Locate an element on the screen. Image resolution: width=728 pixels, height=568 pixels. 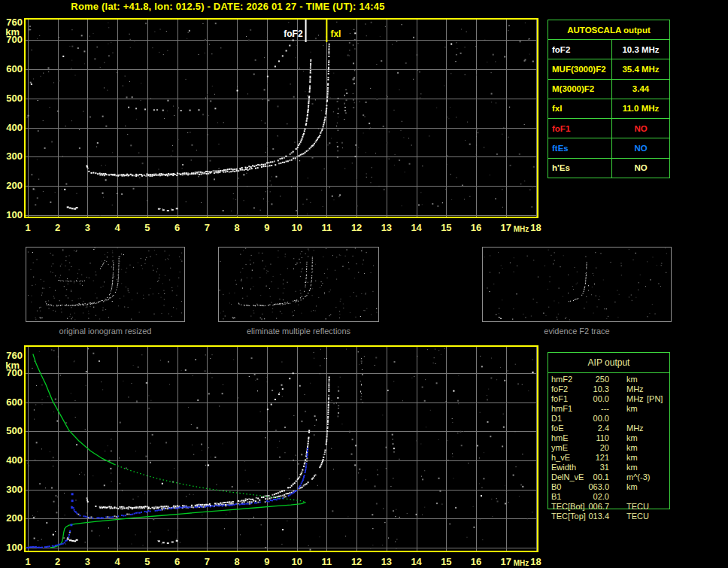
thumbnail-evidence-f2 is located at coordinates (577, 284).